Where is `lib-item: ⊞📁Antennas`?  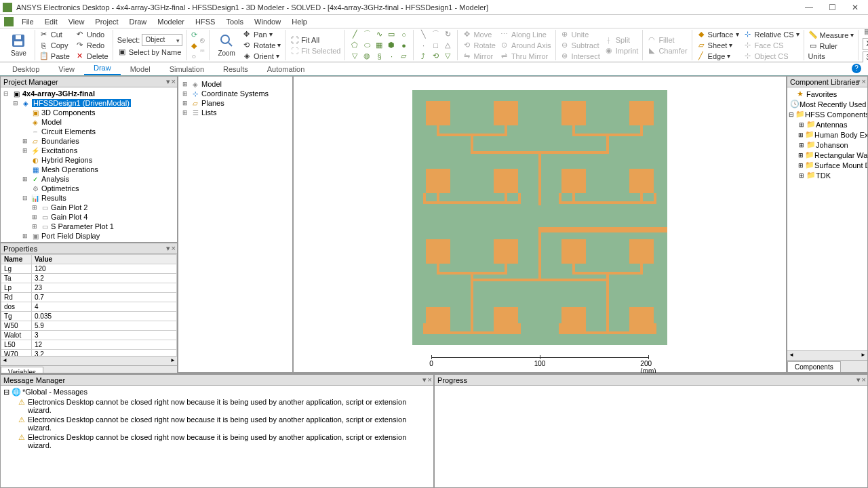 lib-item: ⊞📁Antennas is located at coordinates (827, 125).